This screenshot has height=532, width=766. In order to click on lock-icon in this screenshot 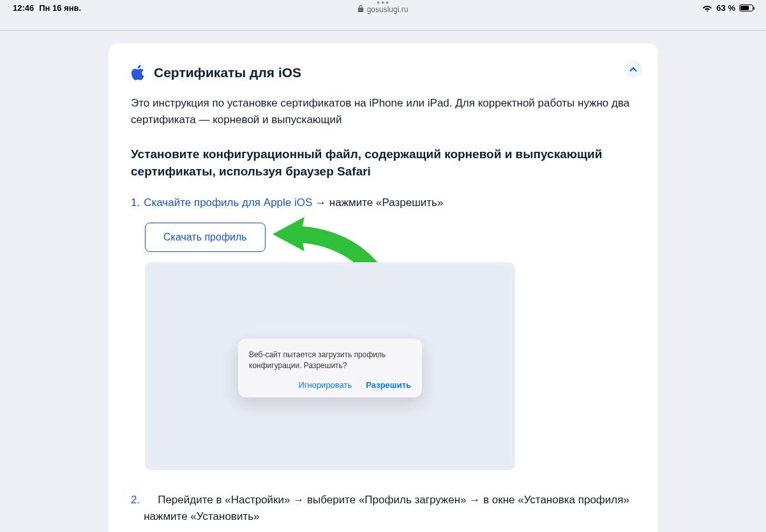, I will do `click(361, 10)`.